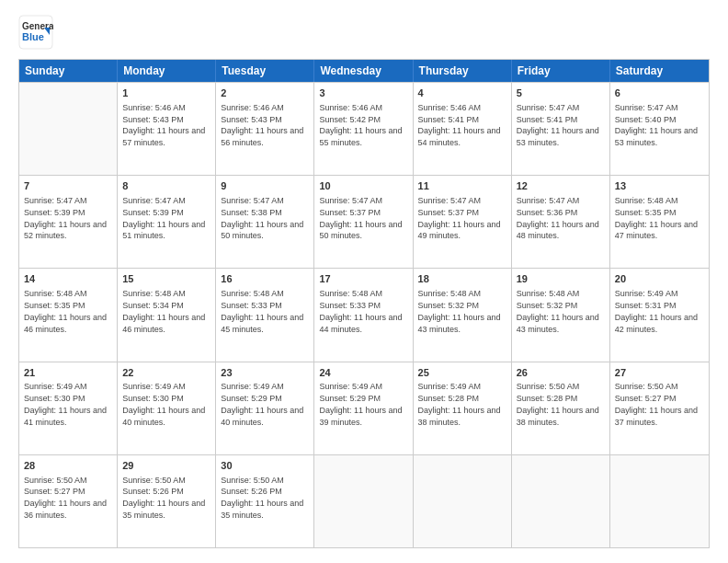 This screenshot has width=728, height=563. I want to click on header-day-saturday: Saturday, so click(660, 71).